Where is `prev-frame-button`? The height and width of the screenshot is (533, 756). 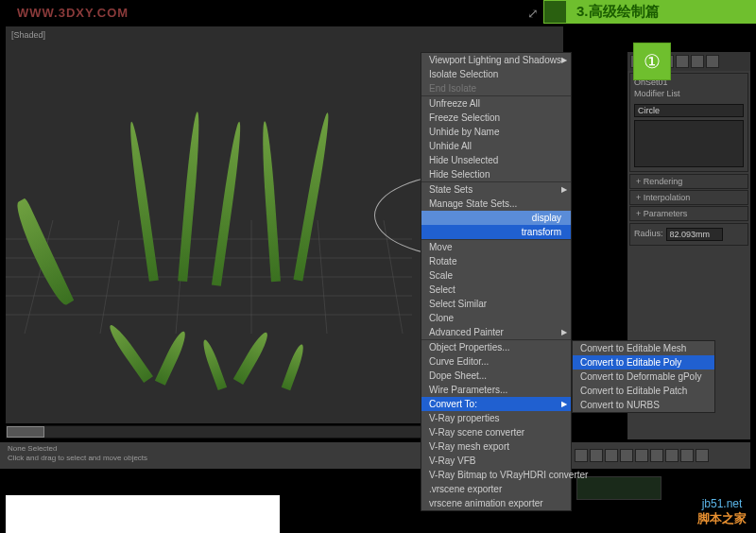
prev-frame-button is located at coordinates (596, 456).